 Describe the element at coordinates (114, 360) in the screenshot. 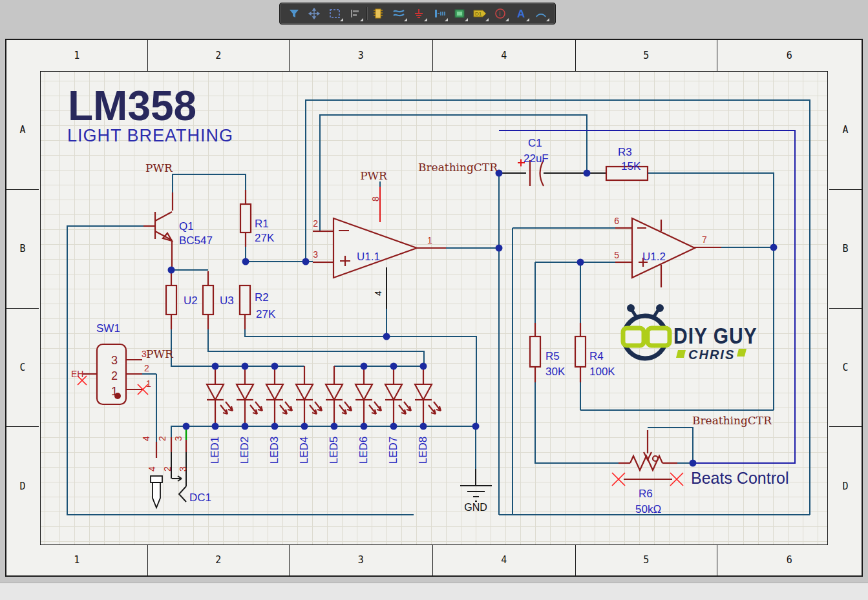

I see `label-3: 3` at that location.